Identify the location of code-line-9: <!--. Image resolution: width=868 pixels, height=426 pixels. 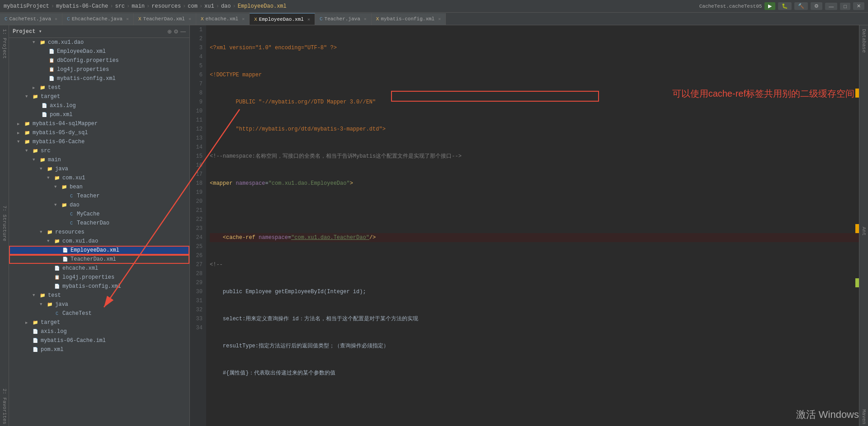
(534, 265).